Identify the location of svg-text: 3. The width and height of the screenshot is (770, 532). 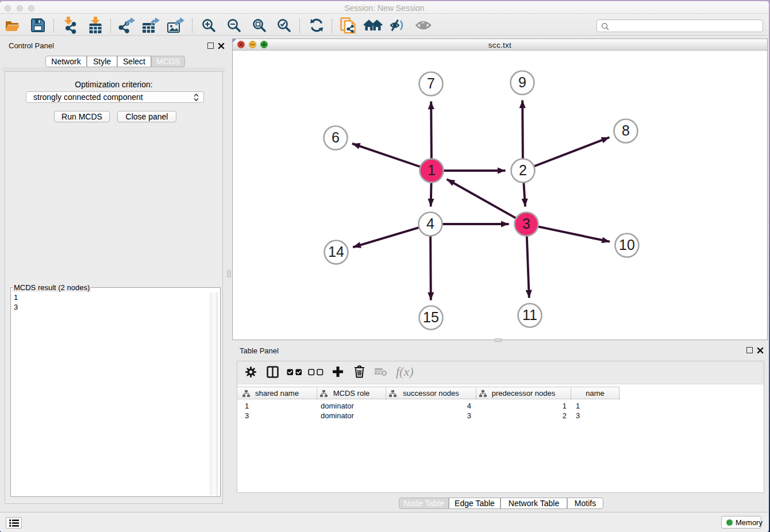
(526, 223).